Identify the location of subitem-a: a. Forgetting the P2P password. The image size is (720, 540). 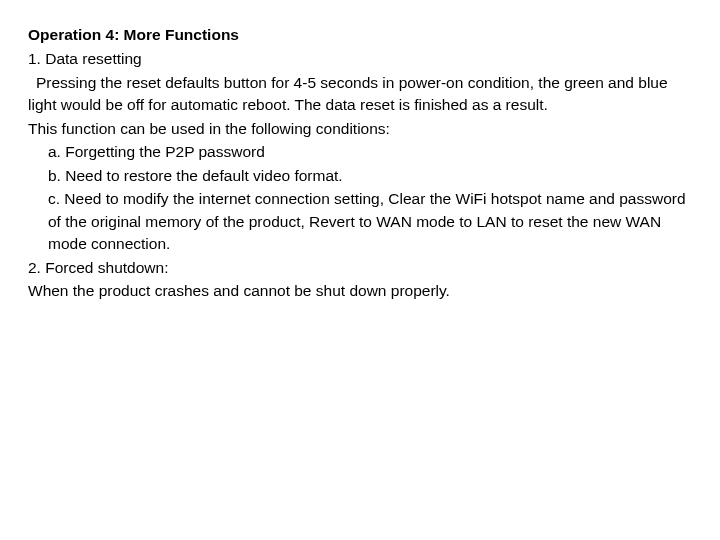
(360, 152).